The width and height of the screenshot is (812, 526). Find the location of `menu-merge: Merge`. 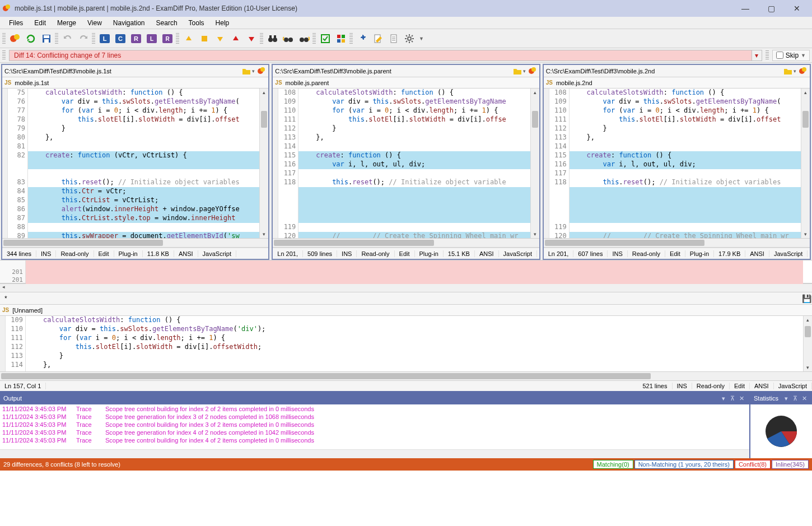

menu-merge: Merge is located at coordinates (67, 23).